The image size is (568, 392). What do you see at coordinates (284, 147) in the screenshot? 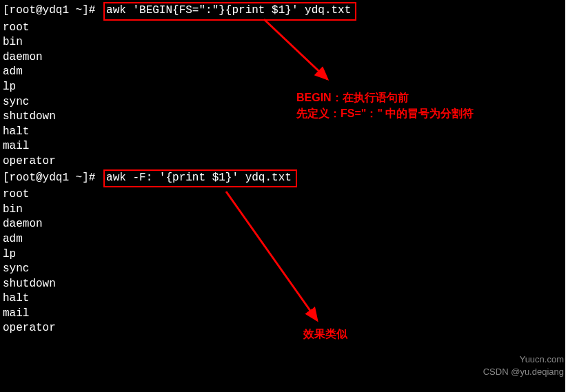
I see `output-line: mail` at bounding box center [284, 147].